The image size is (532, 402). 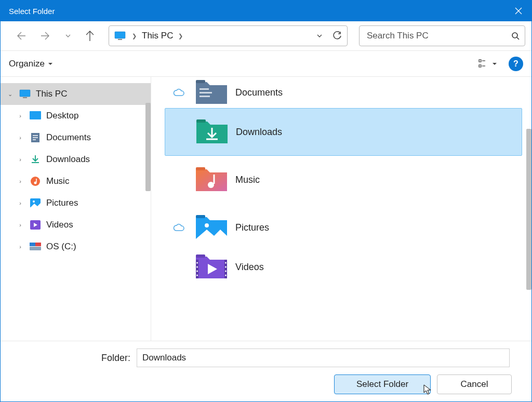 What do you see at coordinates (211, 267) in the screenshot?
I see `videos-folder-icon` at bounding box center [211, 267].